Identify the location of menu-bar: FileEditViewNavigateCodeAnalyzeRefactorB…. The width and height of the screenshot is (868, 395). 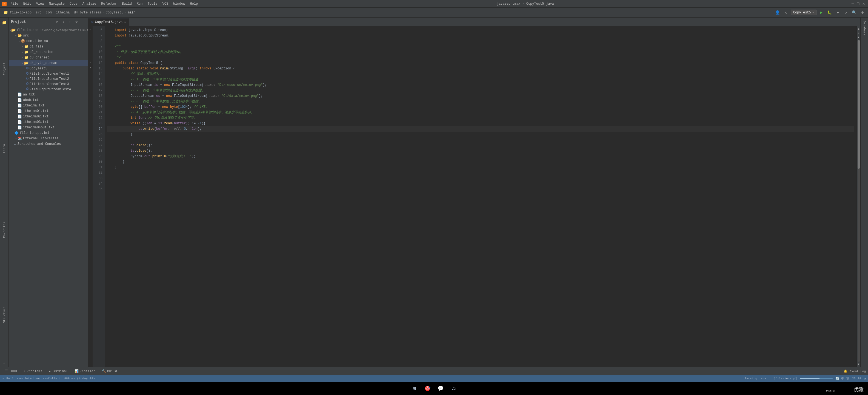
(104, 4).